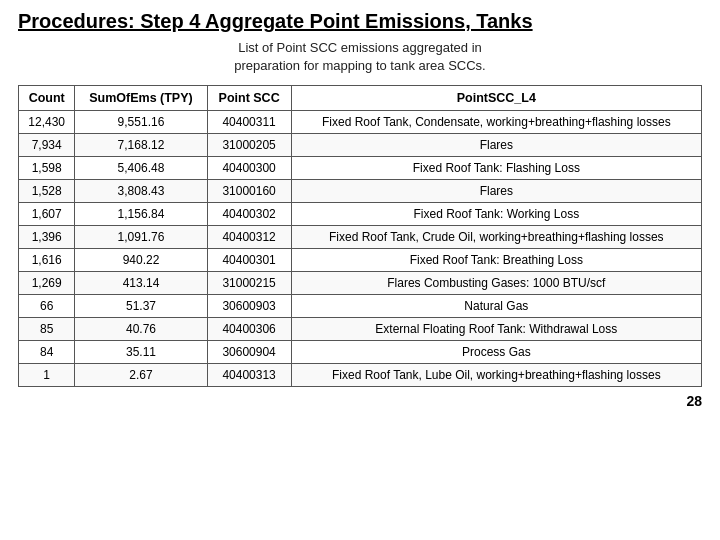 The height and width of the screenshot is (540, 720). Describe the element at coordinates (47, 146) in the screenshot. I see `cell-count: 7,934` at that location.